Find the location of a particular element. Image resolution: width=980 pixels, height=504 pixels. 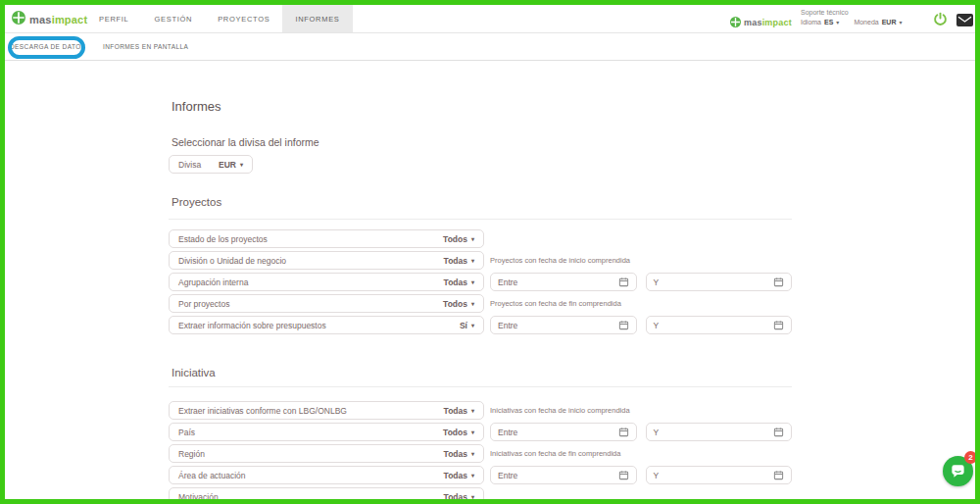

brand-icon-small is located at coordinates (735, 23).